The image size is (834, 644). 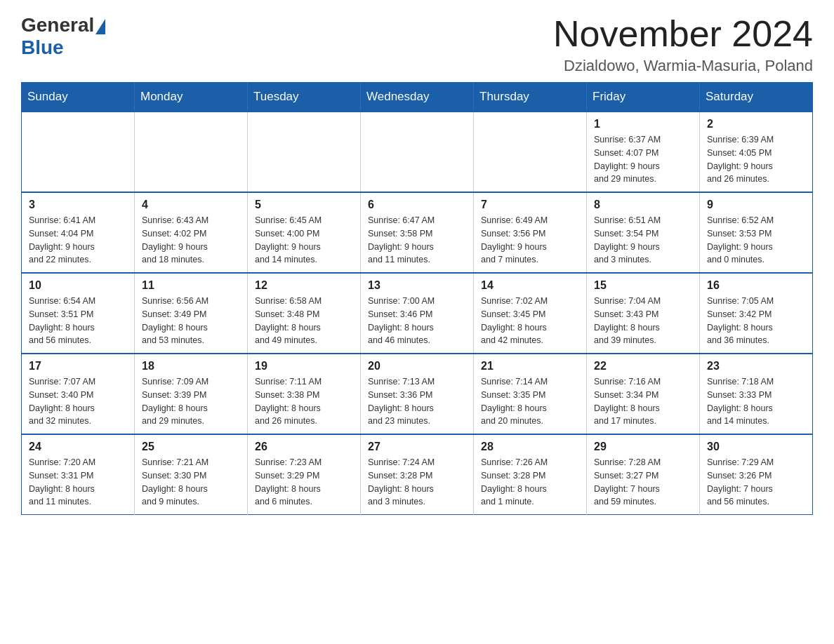 I want to click on calendar-header-row: SundayMondayTuesdayWednesdayThursdayFrid…, so click(x=417, y=98).